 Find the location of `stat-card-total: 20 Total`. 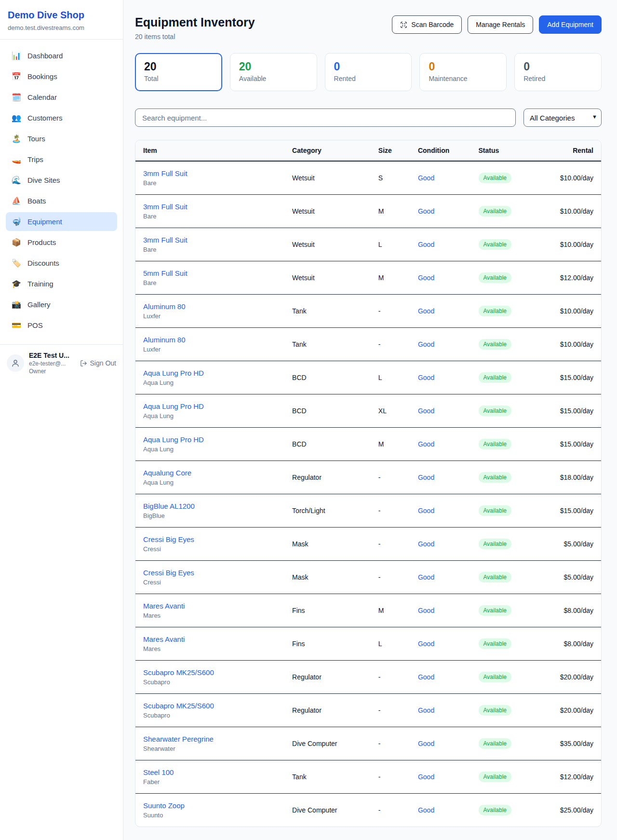

stat-card-total: 20 Total is located at coordinates (178, 72).